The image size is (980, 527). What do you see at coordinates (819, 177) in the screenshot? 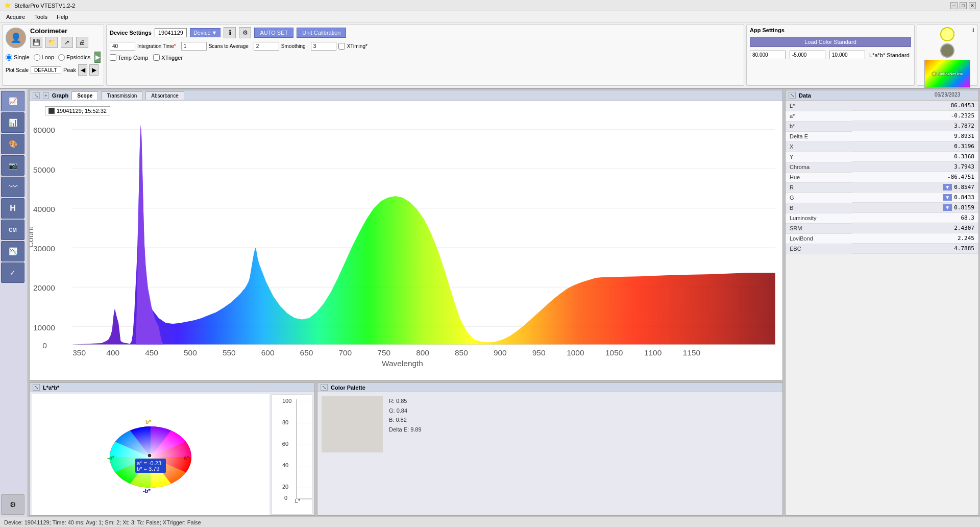
I see `data-label: Hue` at bounding box center [819, 177].